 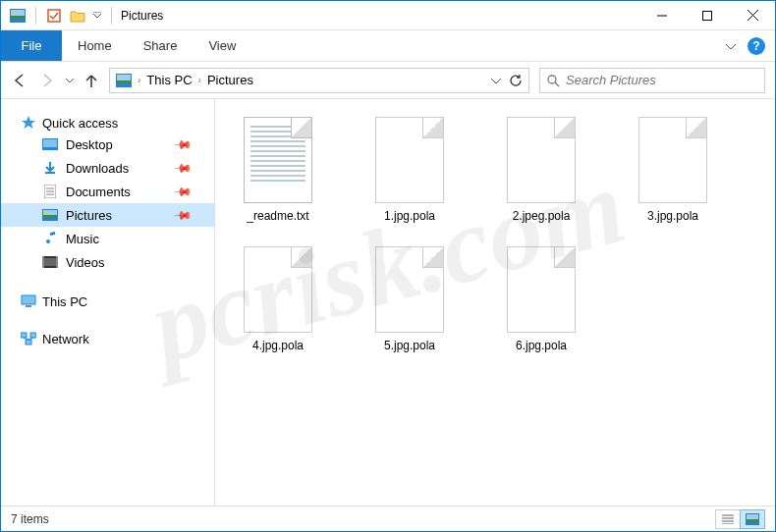 What do you see at coordinates (707, 16) in the screenshot?
I see `maximize-button` at bounding box center [707, 16].